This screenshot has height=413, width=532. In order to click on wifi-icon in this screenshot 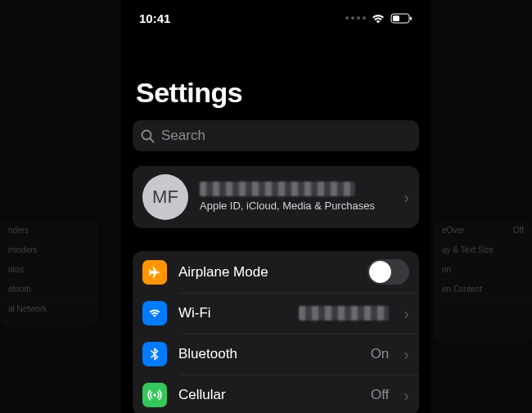, I will do `click(155, 313)`.